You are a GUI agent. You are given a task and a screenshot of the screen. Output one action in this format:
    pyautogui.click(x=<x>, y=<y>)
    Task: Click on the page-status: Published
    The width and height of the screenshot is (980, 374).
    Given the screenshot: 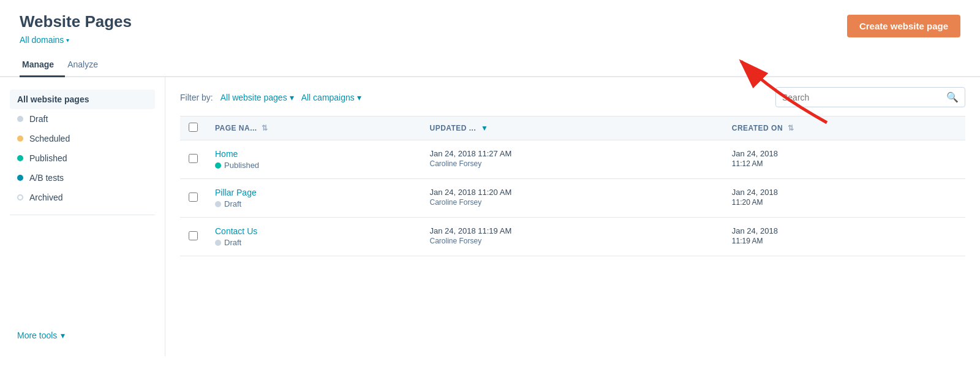 What is the action you would take?
    pyautogui.click(x=314, y=166)
    